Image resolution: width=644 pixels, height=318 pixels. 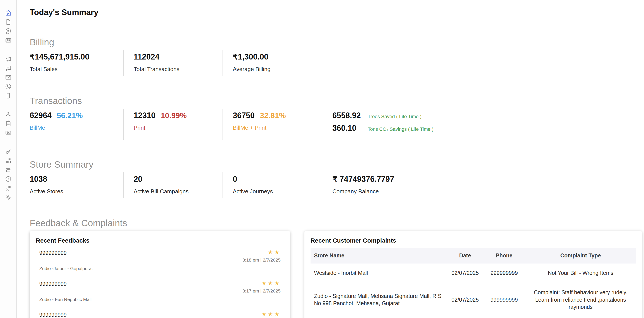 What do you see at coordinates (76, 57) in the screenshot?
I see `total-sales-value: ₹145,671,915.00` at bounding box center [76, 57].